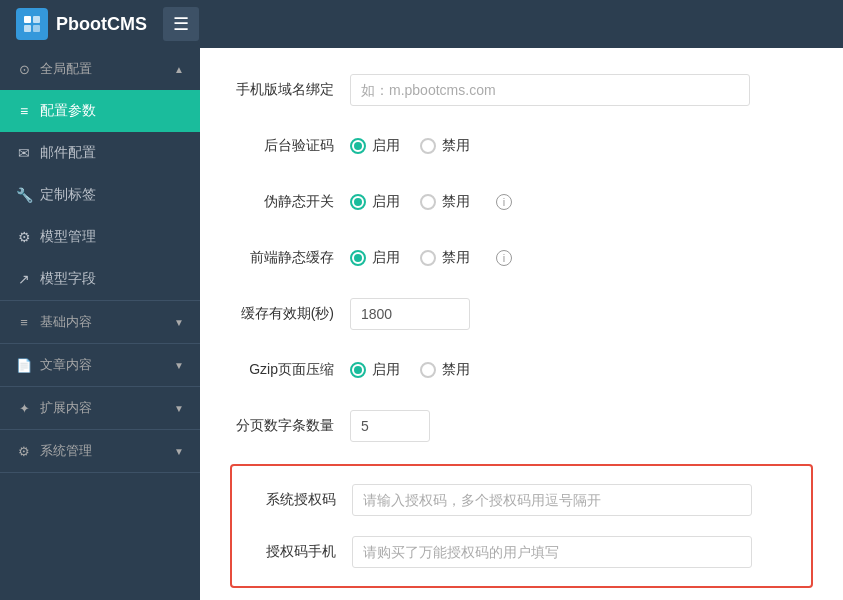 This screenshot has width=843, height=600. Describe the element at coordinates (102, 24) in the screenshot. I see `logo-text: PbootCMS` at that location.